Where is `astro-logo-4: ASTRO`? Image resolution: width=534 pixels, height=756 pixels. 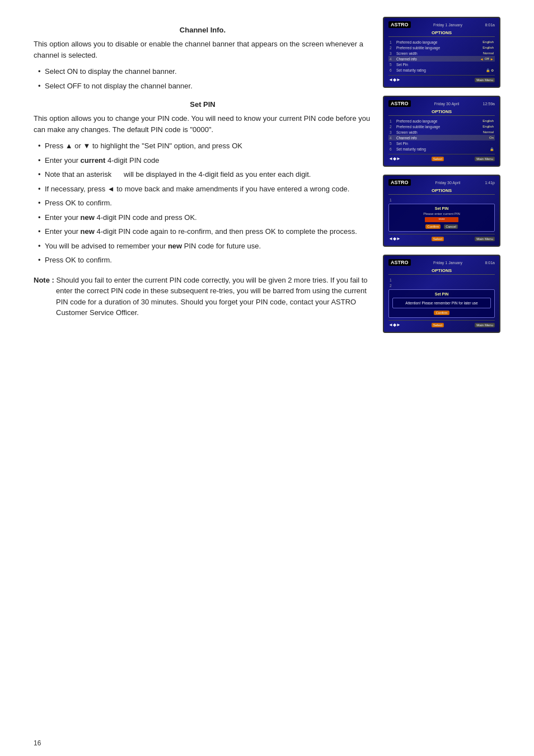 astro-logo-4: ASTRO is located at coordinates (400, 262).